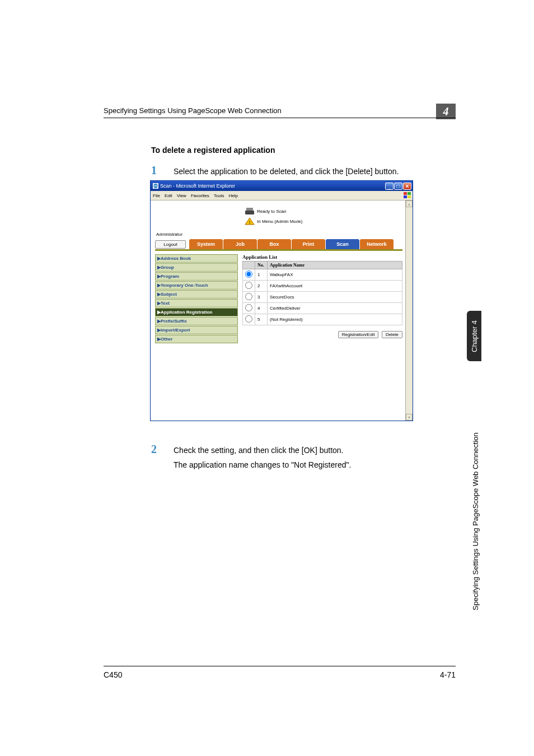  Describe the element at coordinates (308, 244) in the screenshot. I see `tab-print: Print` at that location.